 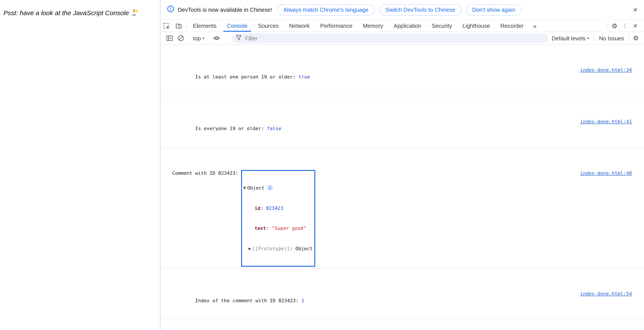 I want to click on tab-network: Network, so click(x=299, y=26).